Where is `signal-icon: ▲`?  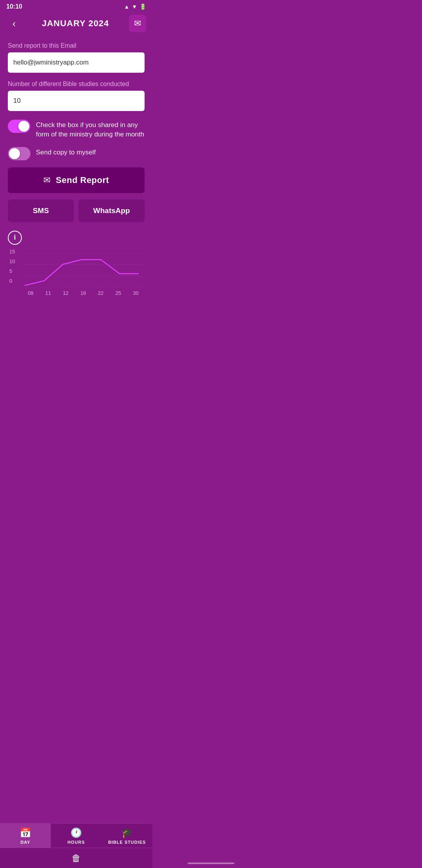
signal-icon: ▲ is located at coordinates (127, 7).